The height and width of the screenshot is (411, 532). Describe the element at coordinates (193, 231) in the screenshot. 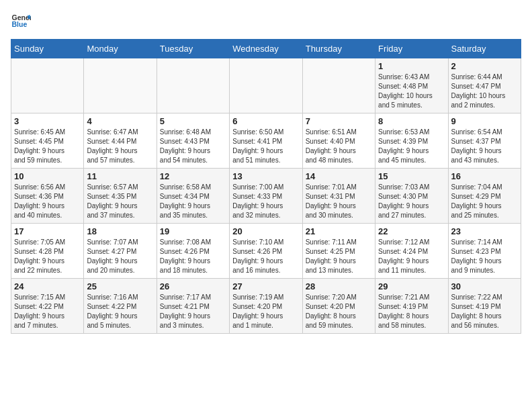

I see `day-number: 19` at that location.